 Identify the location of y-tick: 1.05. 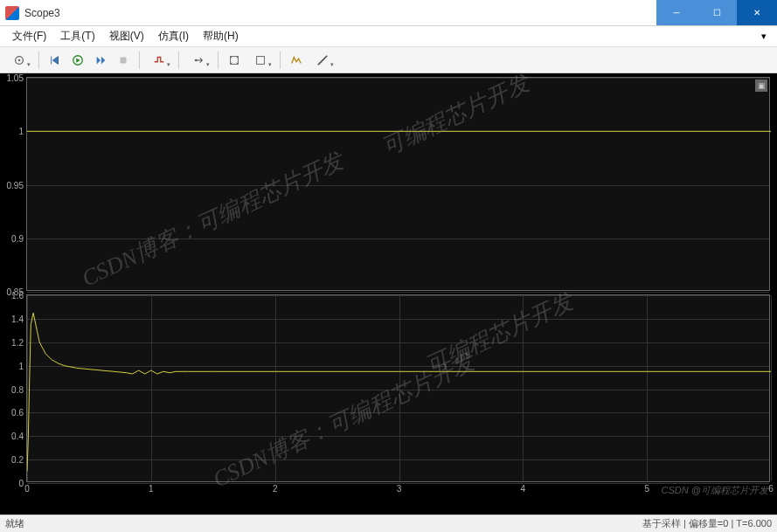
(16, 79).